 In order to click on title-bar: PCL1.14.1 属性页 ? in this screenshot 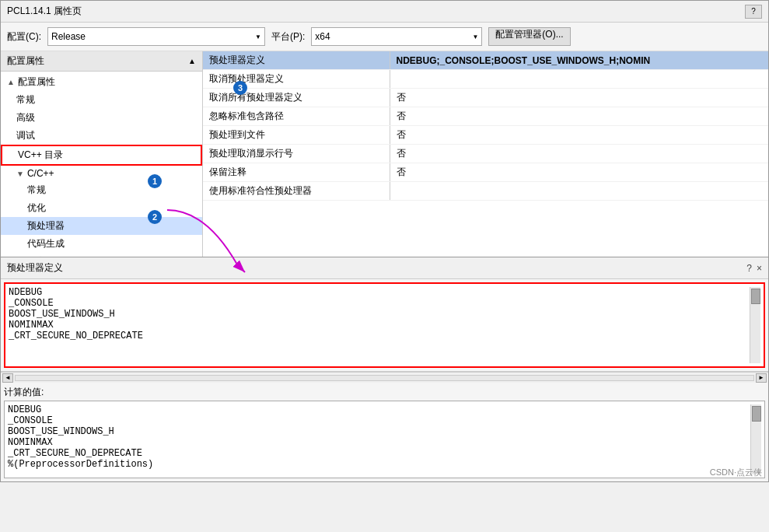, I will do `click(384, 12)`.